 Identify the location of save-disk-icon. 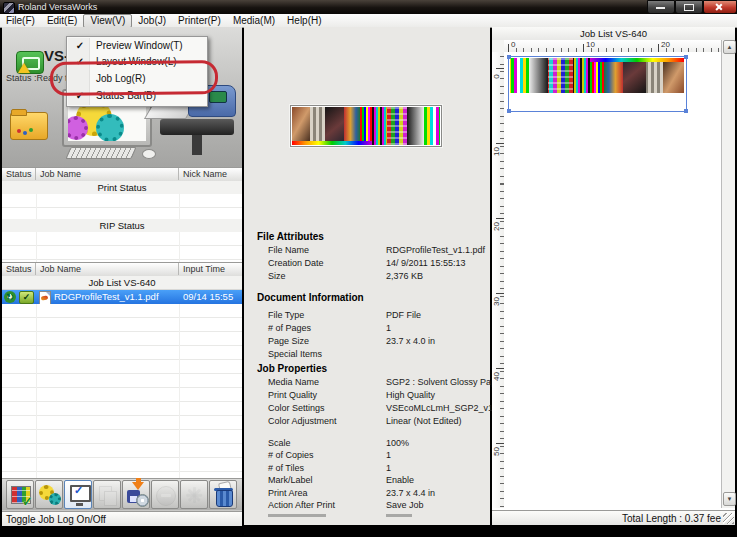
(136, 494).